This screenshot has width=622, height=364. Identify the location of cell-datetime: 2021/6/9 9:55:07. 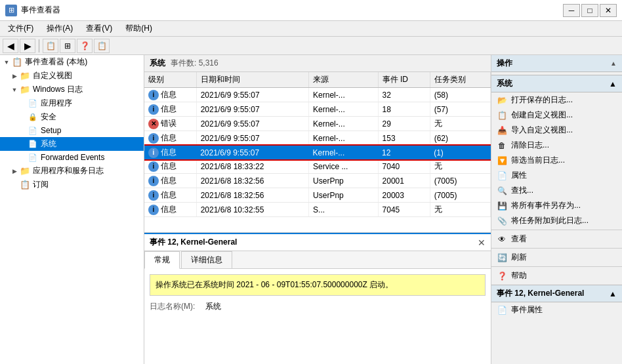
(252, 138).